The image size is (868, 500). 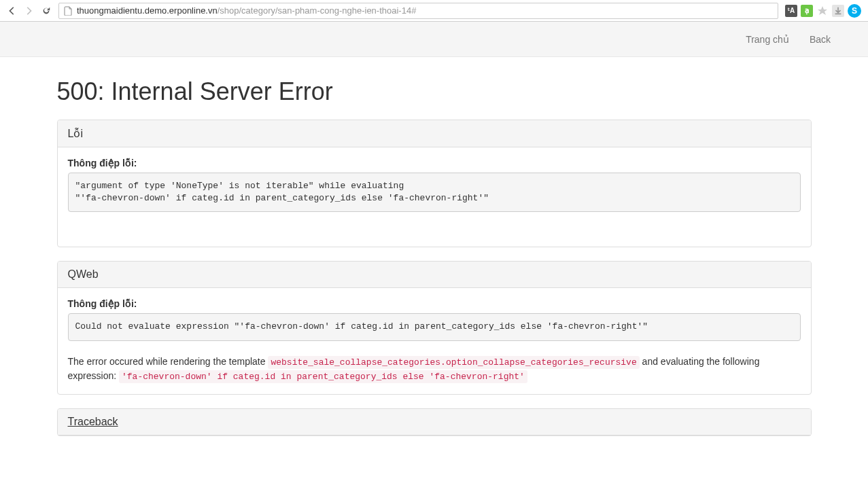 What do you see at coordinates (324, 376) in the screenshot?
I see `expression-code: 'fa-chevron-down' if categ.id in parent_…` at bounding box center [324, 376].